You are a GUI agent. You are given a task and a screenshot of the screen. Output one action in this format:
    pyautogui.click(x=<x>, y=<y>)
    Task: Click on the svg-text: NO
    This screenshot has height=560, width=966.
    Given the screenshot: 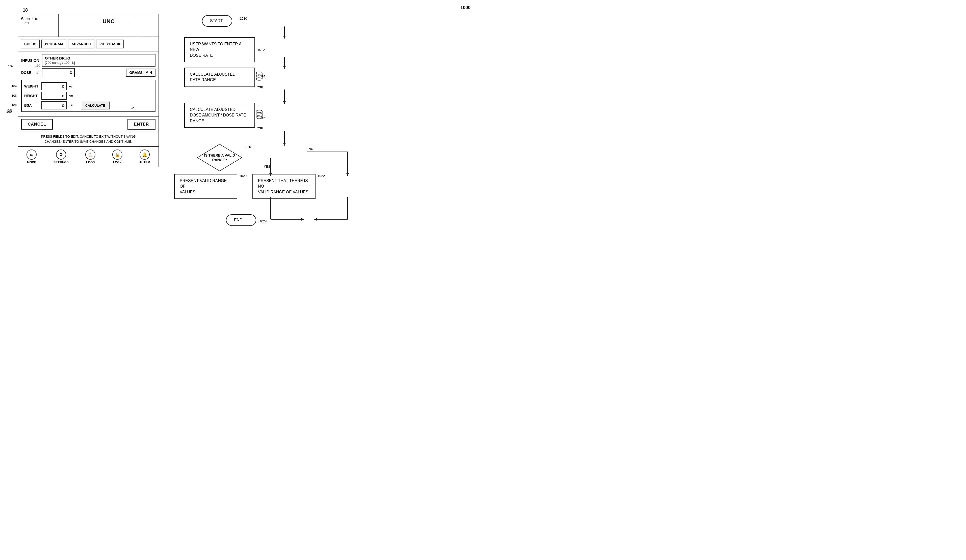 What is the action you would take?
    pyautogui.click(x=311, y=149)
    